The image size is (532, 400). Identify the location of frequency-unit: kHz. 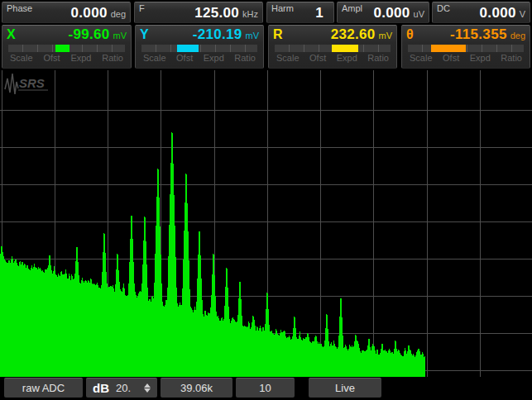
(250, 14).